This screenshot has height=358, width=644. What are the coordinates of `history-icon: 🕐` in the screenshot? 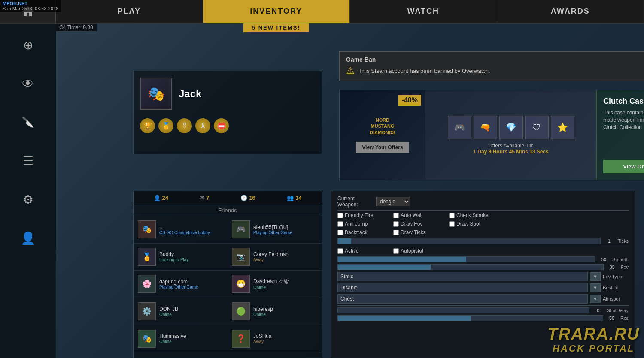 It's located at (244, 198).